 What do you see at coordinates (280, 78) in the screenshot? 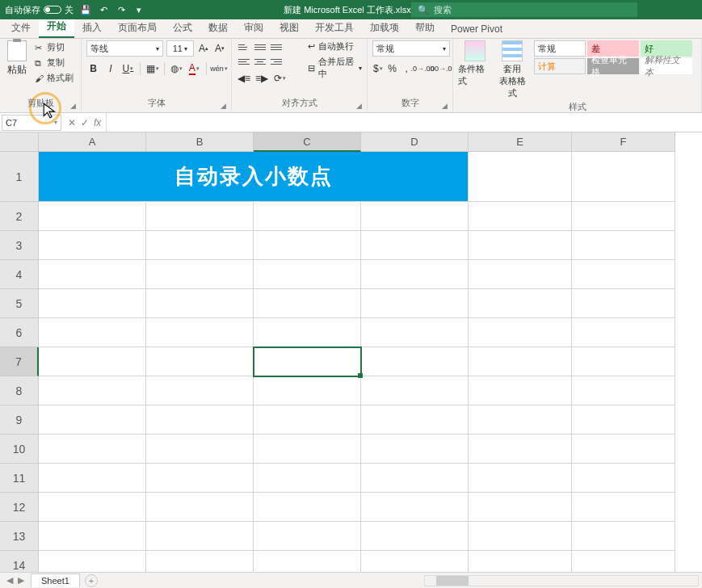
I see `orientation-button: ⟳` at bounding box center [280, 78].